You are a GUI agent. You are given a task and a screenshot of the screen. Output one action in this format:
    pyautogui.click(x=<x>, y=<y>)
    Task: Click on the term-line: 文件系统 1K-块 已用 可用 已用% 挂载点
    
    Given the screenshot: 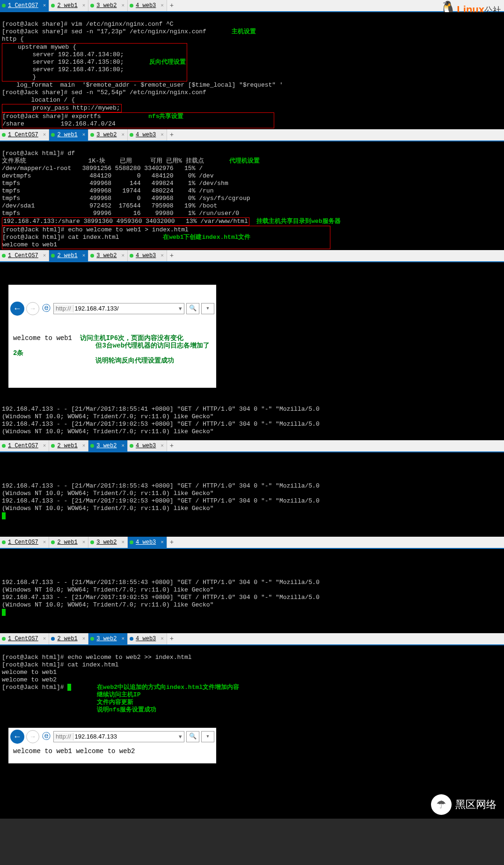 What is the action you would take?
    pyautogui.click(x=103, y=161)
    